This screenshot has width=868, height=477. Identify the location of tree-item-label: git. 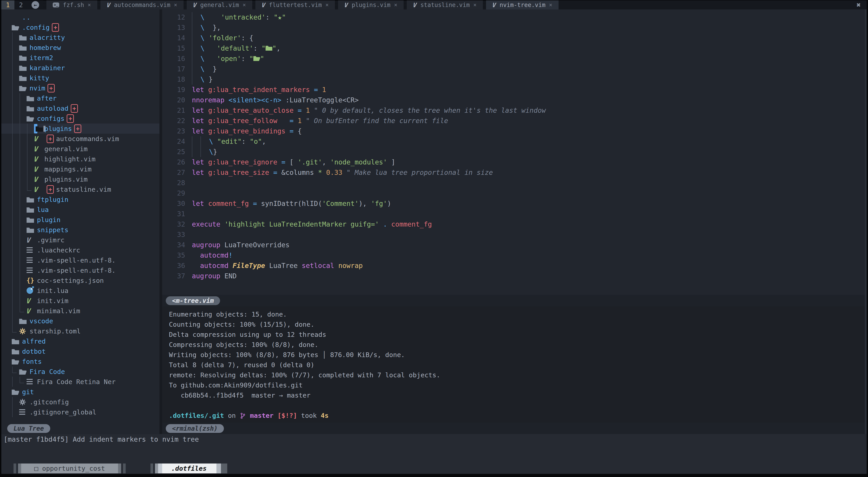
(28, 392).